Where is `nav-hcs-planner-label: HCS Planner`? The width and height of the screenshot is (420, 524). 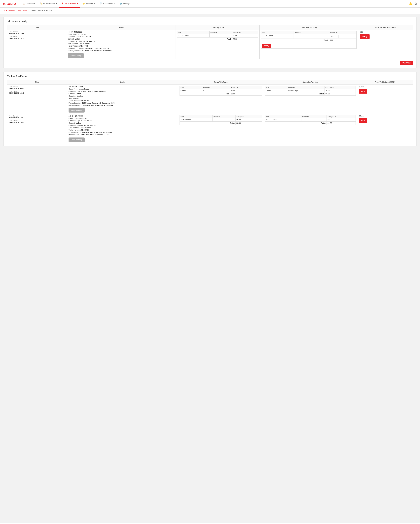 nav-hcs-planner-label: HCS Planner is located at coordinates (70, 3).